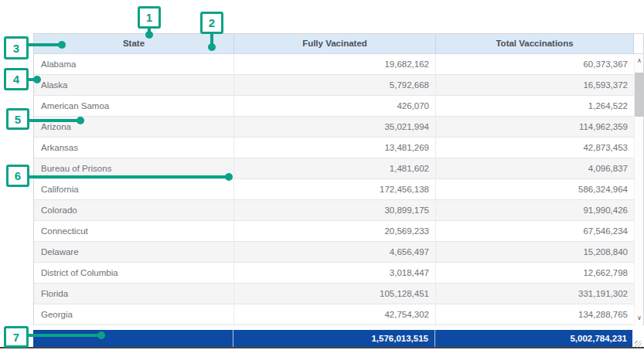 The height and width of the screenshot is (350, 644). I want to click on callout-2-dot, so click(212, 47).